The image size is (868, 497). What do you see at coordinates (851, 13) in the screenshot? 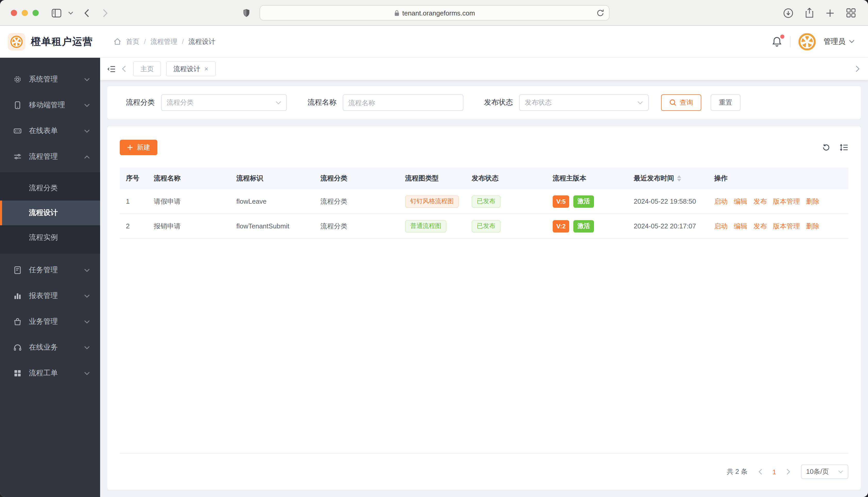
I see `grid-overview-icon` at bounding box center [851, 13].